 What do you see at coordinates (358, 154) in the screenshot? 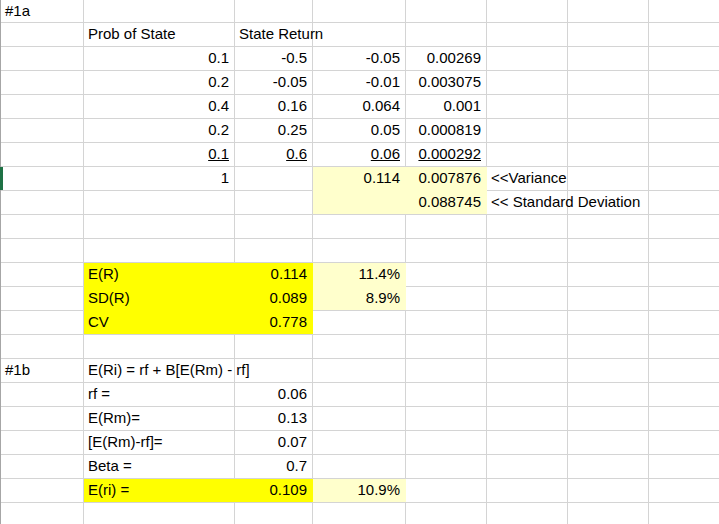
I see `cell-D7: 0.06` at bounding box center [358, 154].